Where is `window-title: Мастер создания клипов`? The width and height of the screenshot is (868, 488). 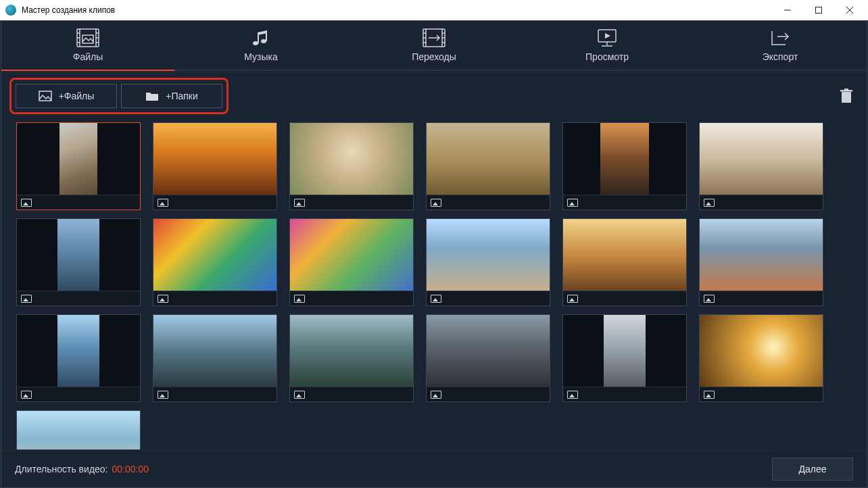
window-title: Мастер создания клипов is located at coordinates (397, 10).